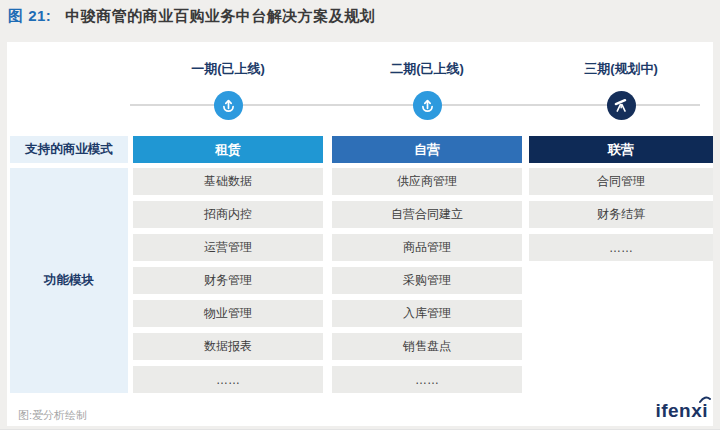 This screenshot has width=720, height=437. What do you see at coordinates (621, 214) in the screenshot?
I see `module-cell: 财务结算` at bounding box center [621, 214].